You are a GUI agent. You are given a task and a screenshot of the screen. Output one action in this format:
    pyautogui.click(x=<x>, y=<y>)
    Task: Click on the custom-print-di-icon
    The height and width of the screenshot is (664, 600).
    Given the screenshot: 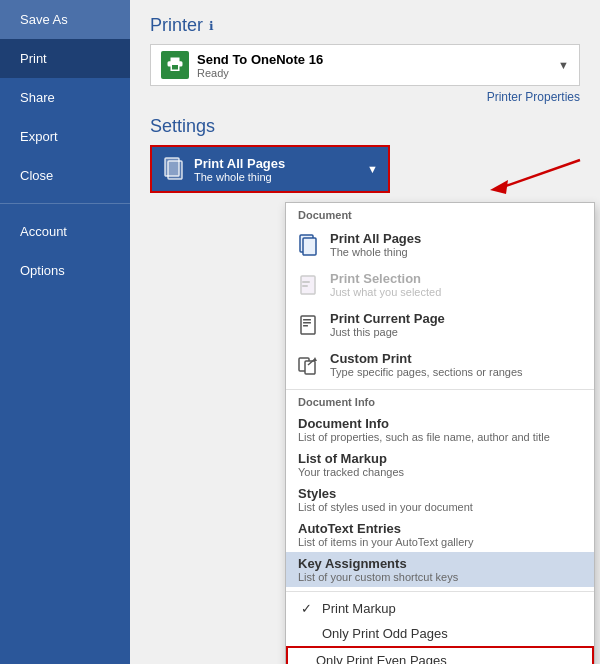 What is the action you would take?
    pyautogui.click(x=309, y=366)
    